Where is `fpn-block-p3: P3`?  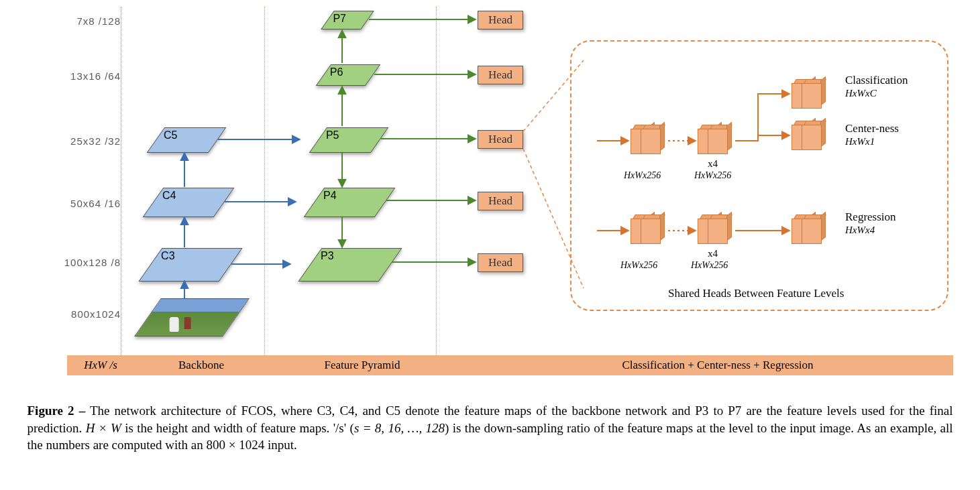 fpn-block-p3: P3 is located at coordinates (350, 265).